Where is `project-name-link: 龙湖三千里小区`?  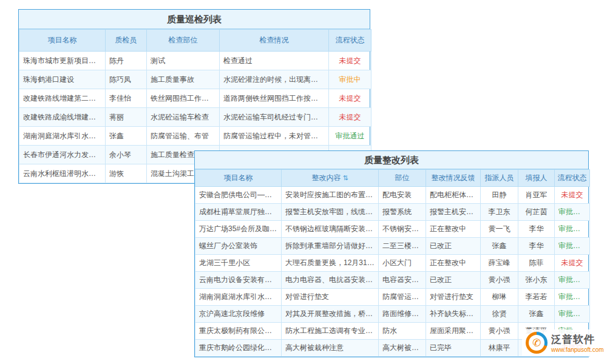
project-name-link: 龙湖三千里小区 is located at coordinates (239, 263).